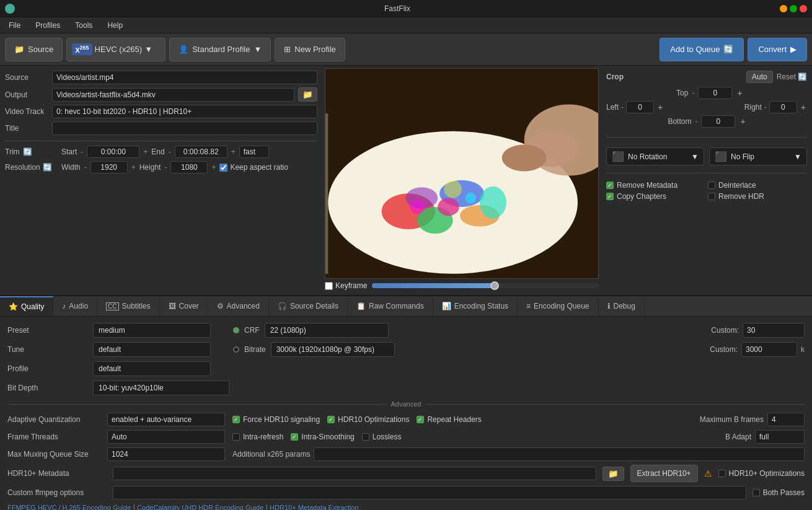  What do you see at coordinates (780, 437) in the screenshot?
I see `b-adapt-select: full` at bounding box center [780, 437].